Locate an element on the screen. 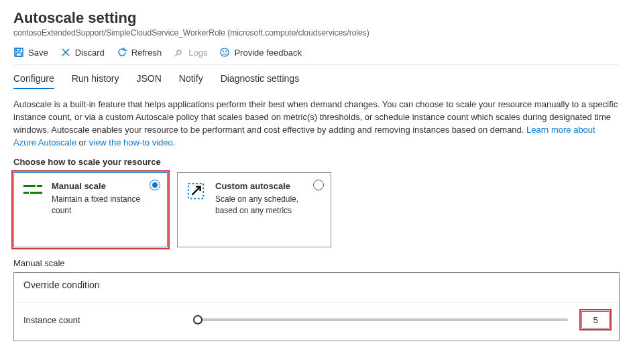 The image size is (633, 364). description-end: . is located at coordinates (174, 142).